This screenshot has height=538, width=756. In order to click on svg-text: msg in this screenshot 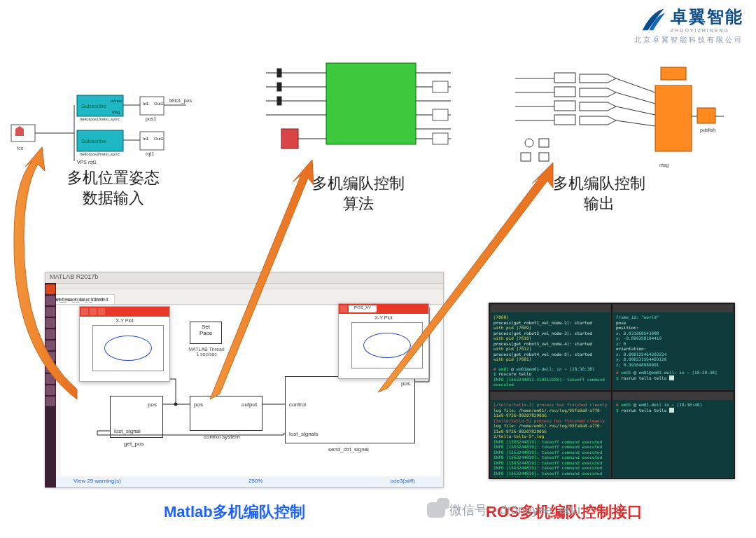, I will do `click(664, 165)`.